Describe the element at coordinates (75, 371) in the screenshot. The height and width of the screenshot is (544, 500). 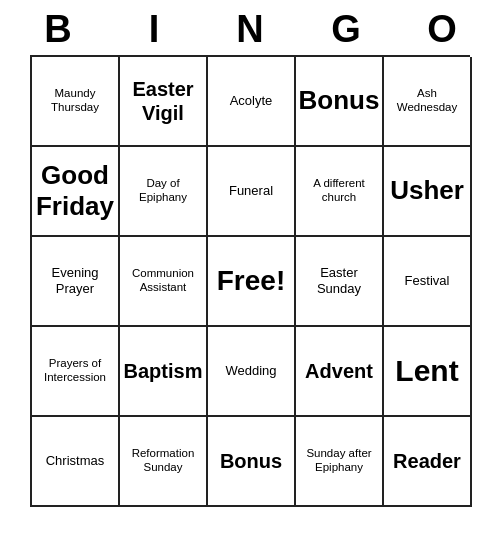
I see `cell-text: Prayers of Intercession` at that location.